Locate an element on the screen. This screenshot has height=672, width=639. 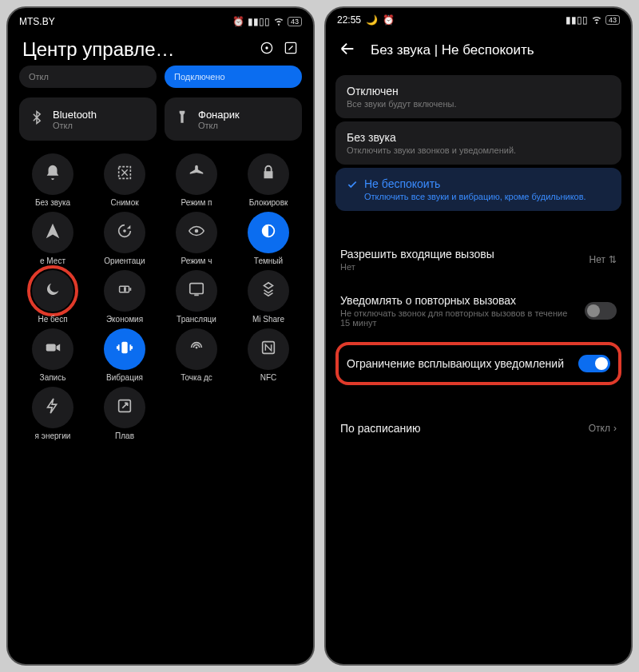
option-desc: Отключить все звуки и вибрацию, кроме бу… is located at coordinates (475, 197).